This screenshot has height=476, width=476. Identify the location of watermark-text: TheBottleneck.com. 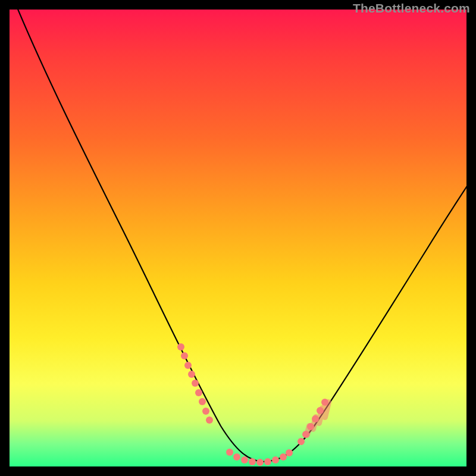
(412, 8).